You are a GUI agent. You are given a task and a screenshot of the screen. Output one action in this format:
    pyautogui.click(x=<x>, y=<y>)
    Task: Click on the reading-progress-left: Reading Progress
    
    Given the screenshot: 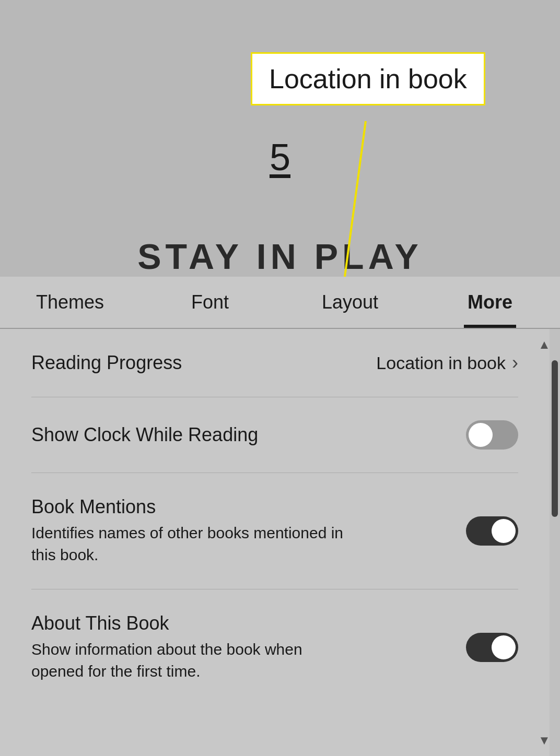 What is the action you would take?
    pyautogui.click(x=204, y=363)
    